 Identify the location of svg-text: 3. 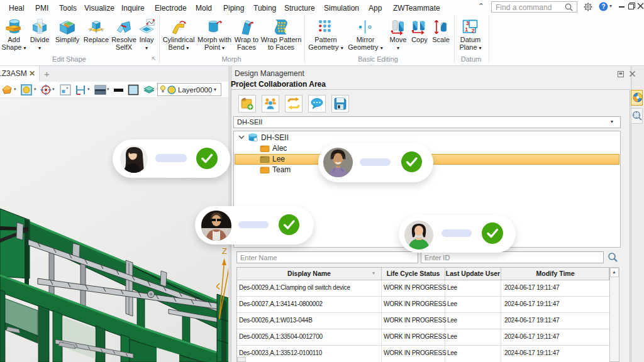
(468, 23).